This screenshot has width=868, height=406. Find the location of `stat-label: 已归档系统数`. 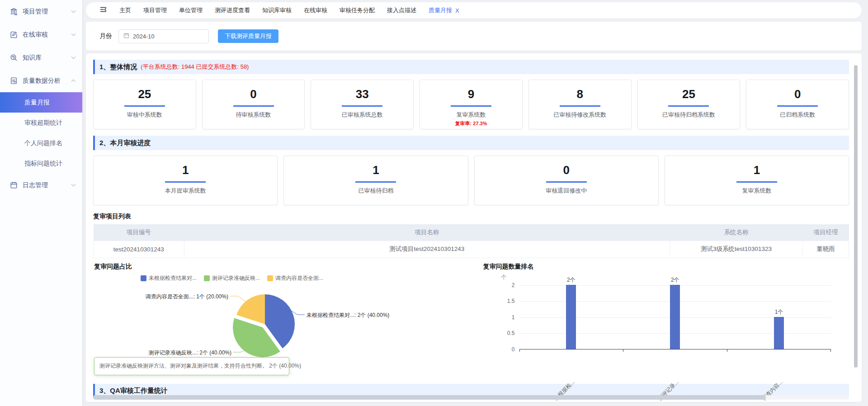

stat-label: 已归档系统数 is located at coordinates (797, 115).